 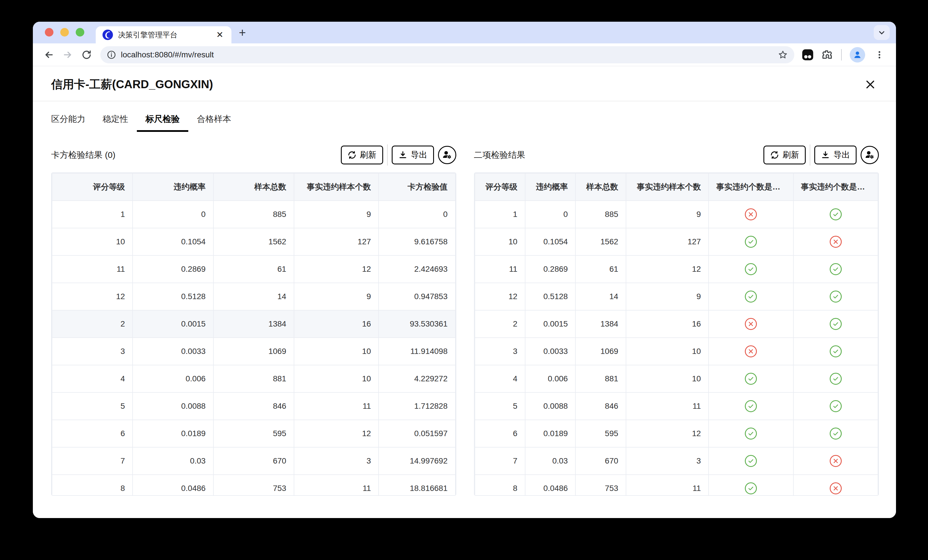 What do you see at coordinates (807, 55) in the screenshot?
I see `extension-app-icon` at bounding box center [807, 55].